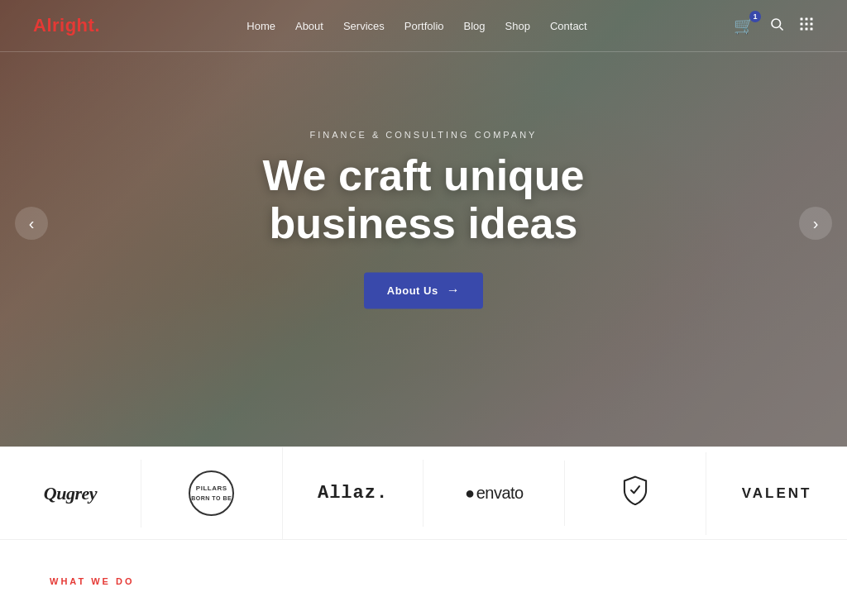  What do you see at coordinates (212, 493) in the screenshot?
I see `brand-logo-circle: PILLARSBORN TO BE` at bounding box center [212, 493].